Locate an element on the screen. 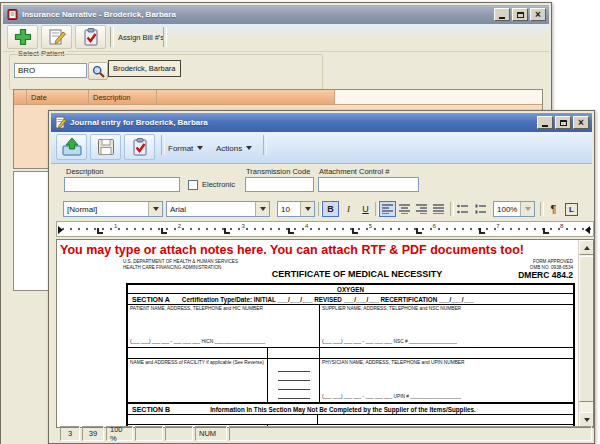 The width and height of the screenshot is (600, 444). align-justify-button is located at coordinates (438, 209).